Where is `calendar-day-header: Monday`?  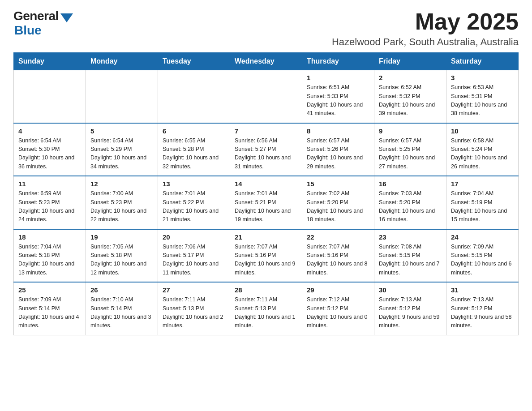 calendar-day-header: Monday is located at coordinates (122, 62).